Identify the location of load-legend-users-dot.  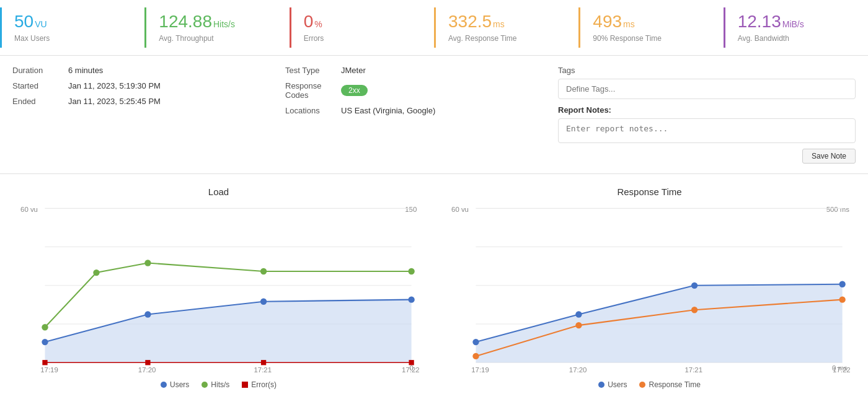
(164, 385).